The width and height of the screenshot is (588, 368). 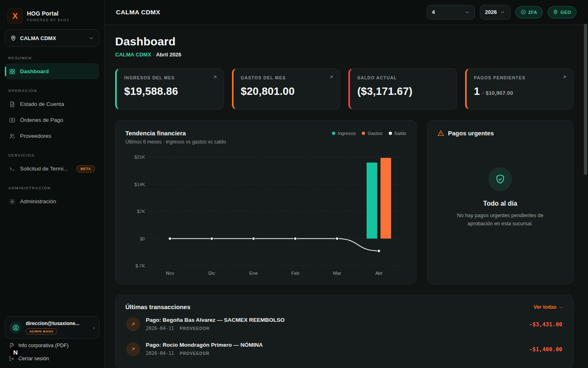 I want to click on sidebar-item-label: Proveedores, so click(x=36, y=136).